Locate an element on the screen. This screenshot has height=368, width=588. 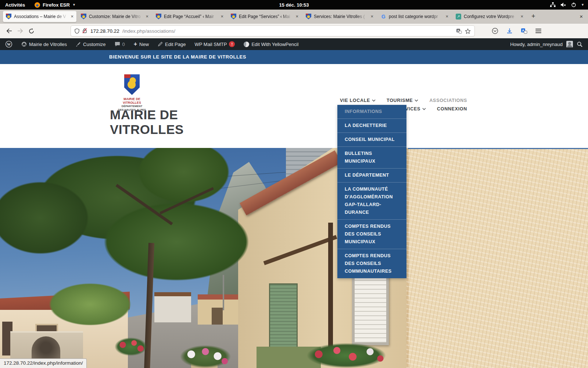
app-menu: Firefox ESR ▼ is located at coordinates (55, 5).